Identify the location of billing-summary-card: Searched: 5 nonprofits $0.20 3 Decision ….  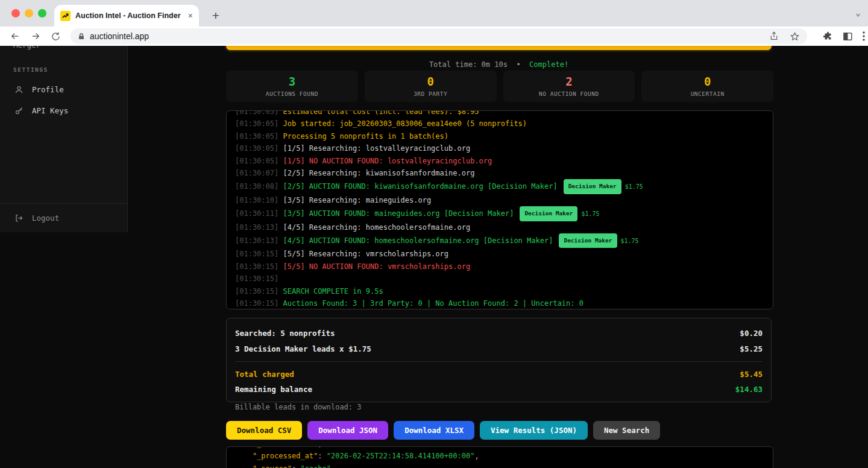
(499, 360).